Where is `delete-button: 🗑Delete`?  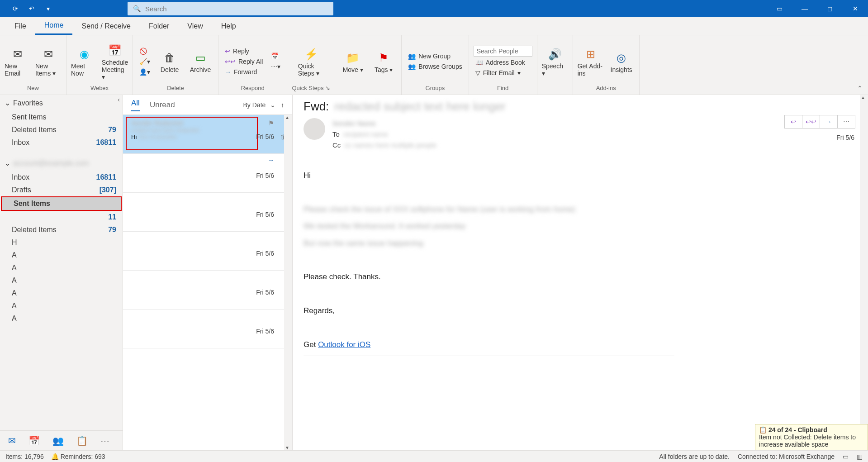
delete-button: 🗑Delete is located at coordinates (170, 62).